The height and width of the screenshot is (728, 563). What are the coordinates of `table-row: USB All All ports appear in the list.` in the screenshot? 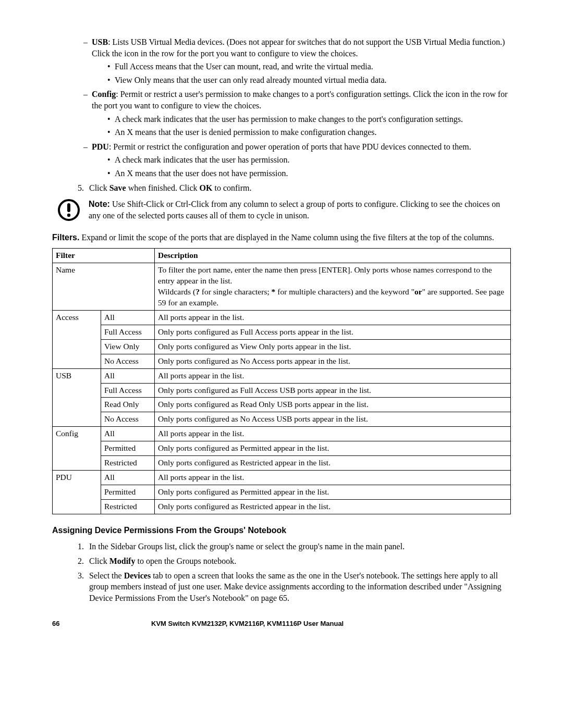 It's located at (282, 376).